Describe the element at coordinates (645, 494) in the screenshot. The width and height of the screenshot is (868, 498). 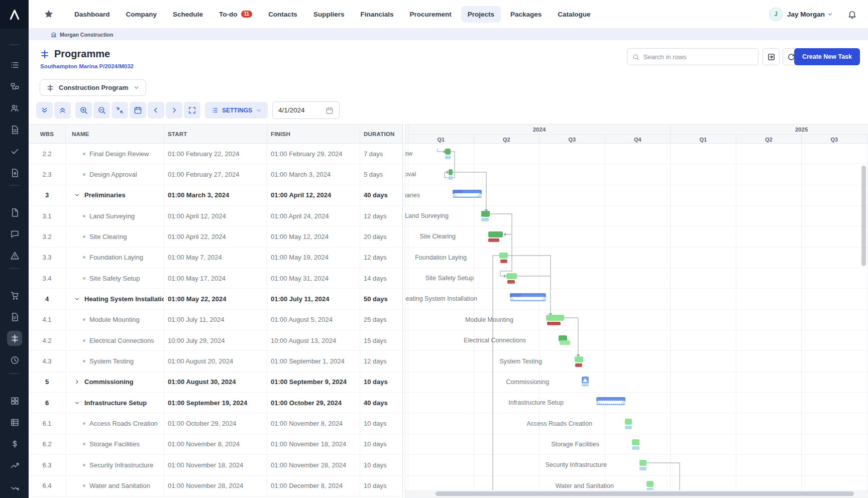
I see `horizontal-scrollbar-thumb` at that location.